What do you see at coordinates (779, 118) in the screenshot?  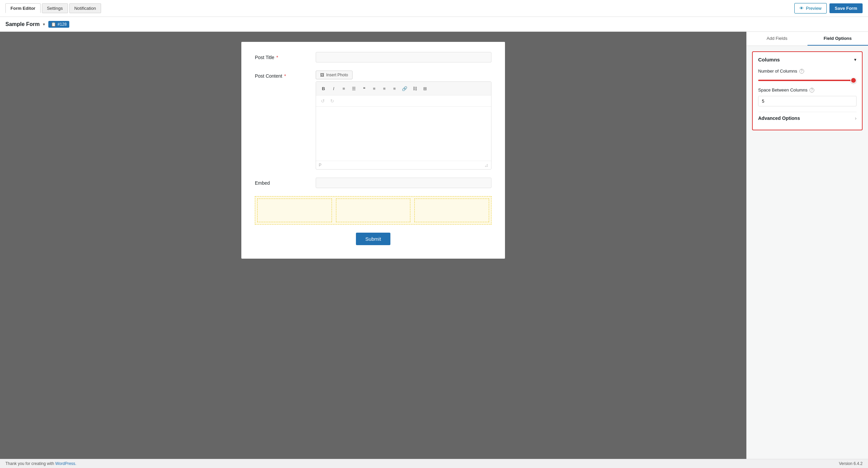 I see `advanced-options-label: Advanced Options` at bounding box center [779, 118].